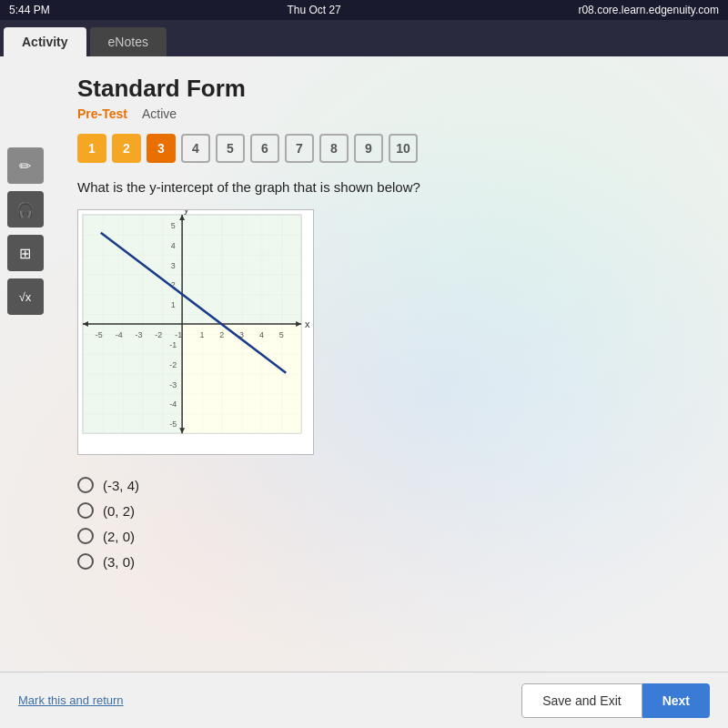 The image size is (728, 728). I want to click on subtitle-row: Pre-Test Active, so click(389, 114).